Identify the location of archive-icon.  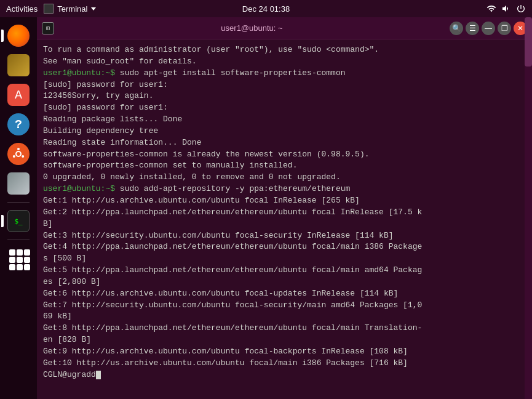
(18, 183).